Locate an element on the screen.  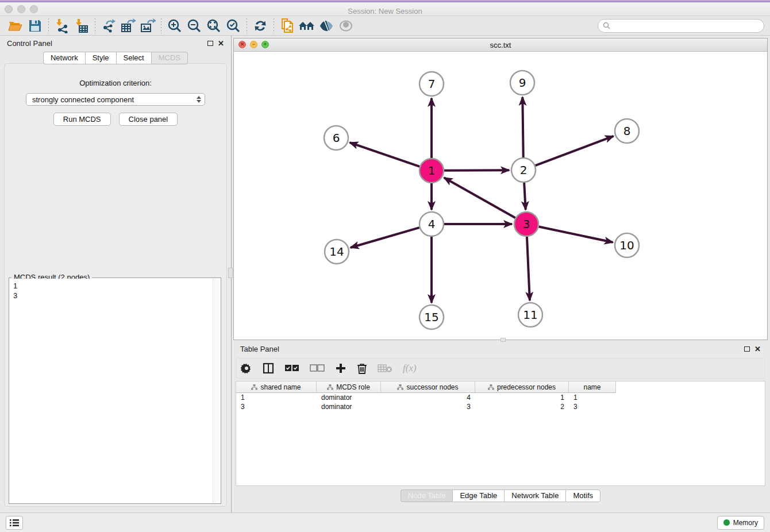
node-table: shared nameMCDS rolesuccessor nodesprede… is located at coordinates (500, 433).